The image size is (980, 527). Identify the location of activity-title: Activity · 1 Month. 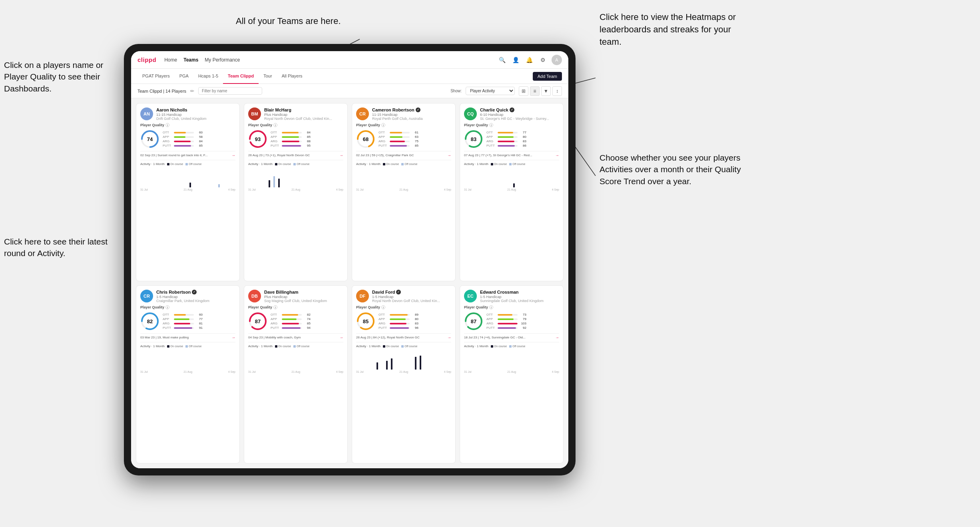
(261, 346).